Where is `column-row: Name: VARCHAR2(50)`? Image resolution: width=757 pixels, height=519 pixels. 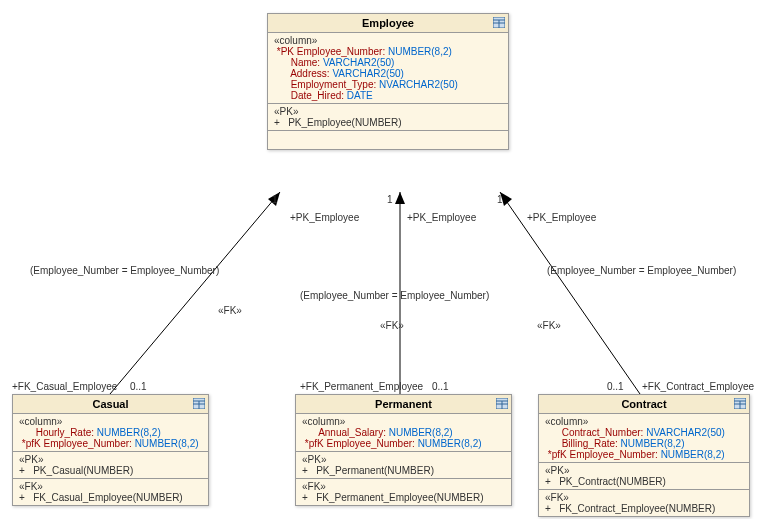
column-row: Name: VARCHAR2(50) is located at coordinates (388, 62).